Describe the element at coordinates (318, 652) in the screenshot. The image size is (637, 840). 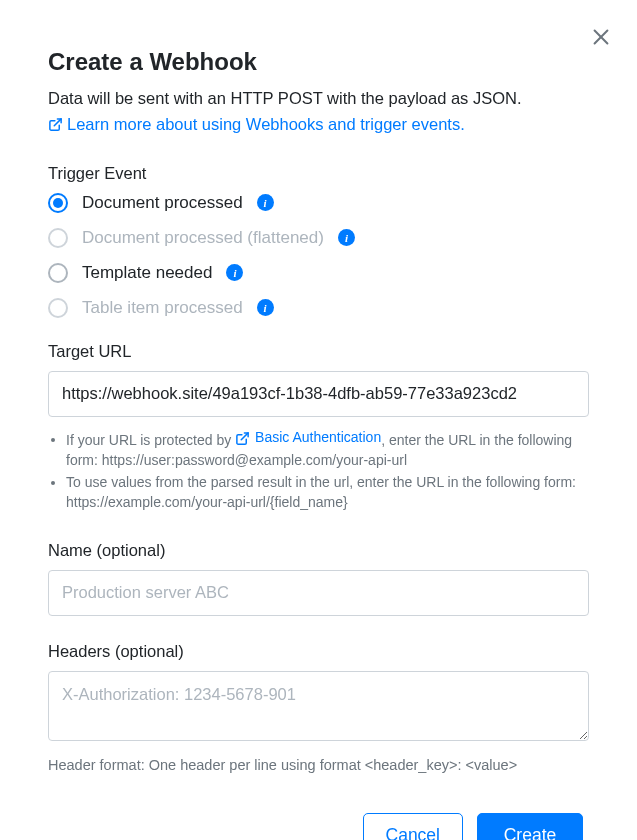
I see `headers-label: Headers (optional)` at that location.